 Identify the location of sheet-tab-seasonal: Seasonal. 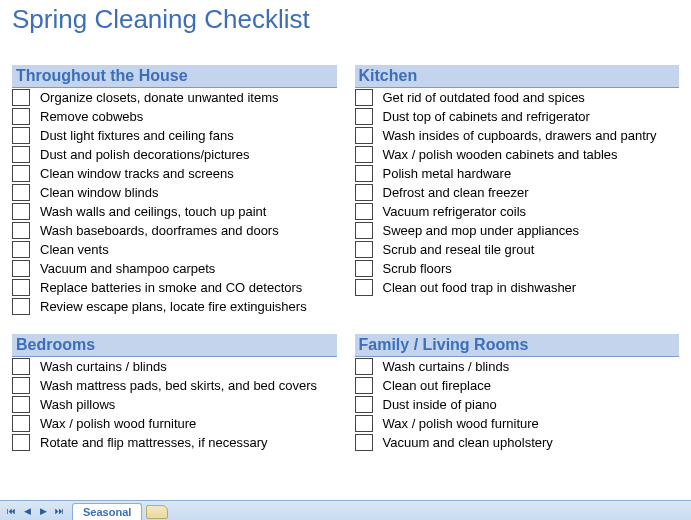
(107, 512).